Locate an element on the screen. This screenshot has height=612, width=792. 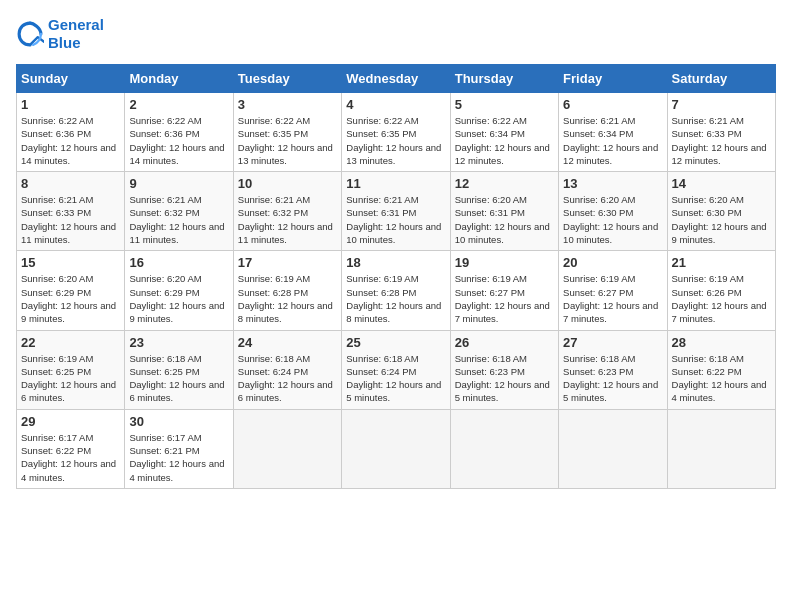
day-number: 11 is located at coordinates (396, 184).